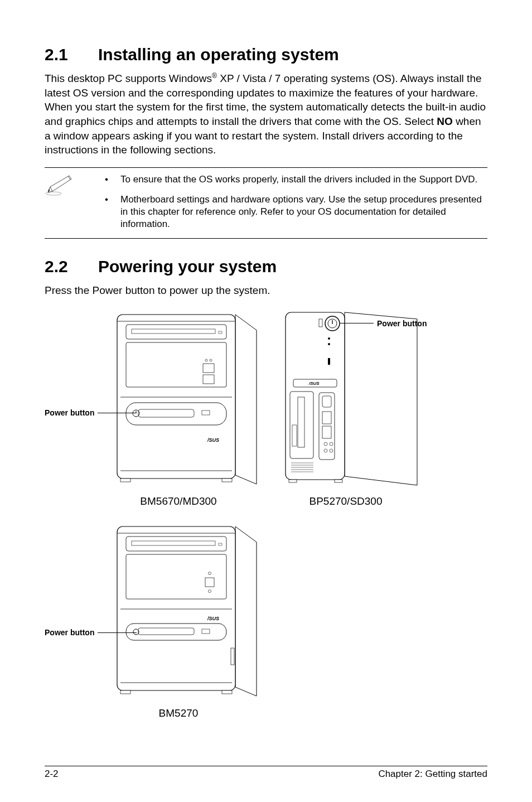 The height and width of the screenshot is (802, 532). What do you see at coordinates (304, 212) in the screenshot?
I see `note-text: Motherboard settings and hardware option…` at bounding box center [304, 212].